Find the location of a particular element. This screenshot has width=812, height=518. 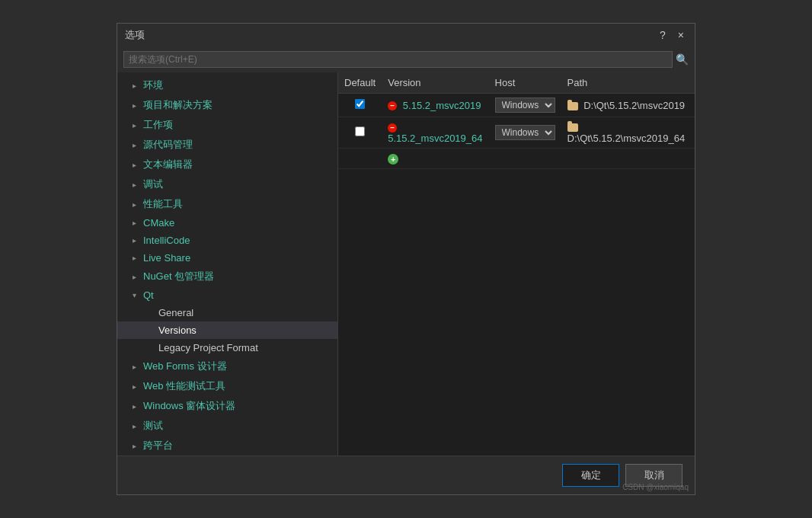

sidebar-item-debug: ▸调试 is located at coordinates (227, 184).